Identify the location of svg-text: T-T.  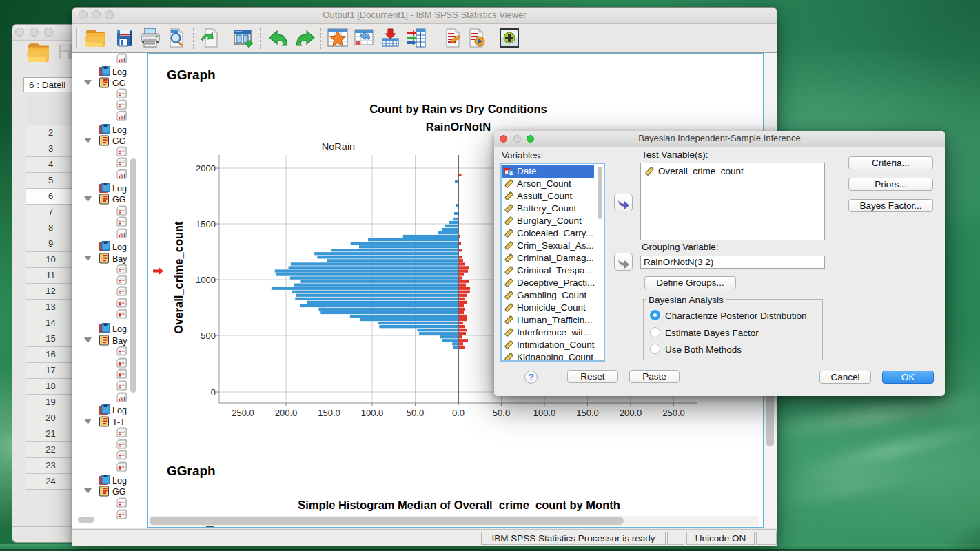
(119, 422).